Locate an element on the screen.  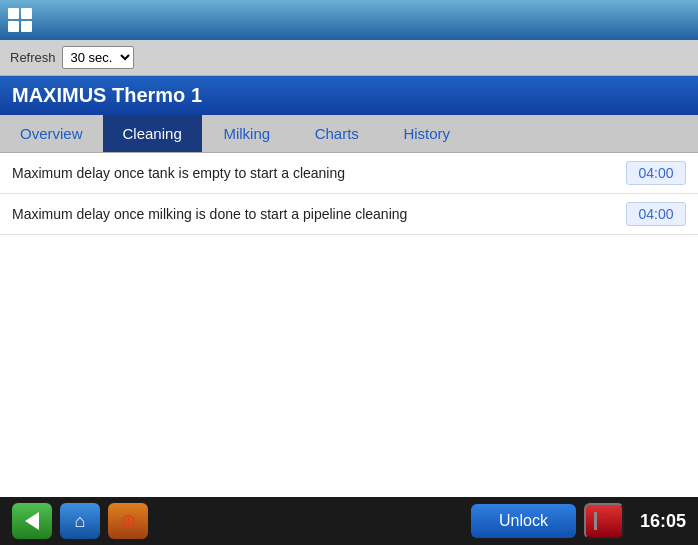
bottom-toolbar: ⌂ ⊕ Unlock 16:05 is located at coordinates (349, 521).